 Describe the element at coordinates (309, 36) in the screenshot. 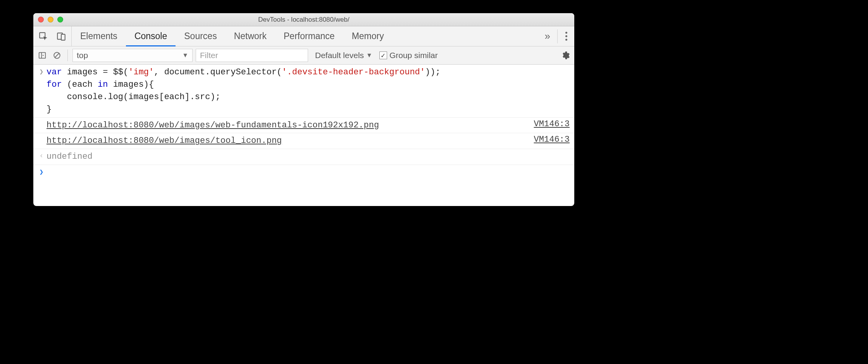

I see `tab-performance: Performance` at that location.